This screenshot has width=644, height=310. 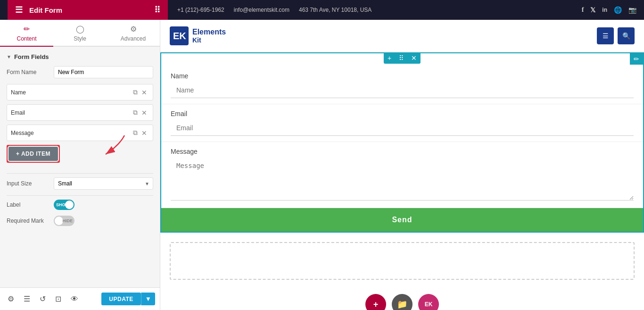 I want to click on fab-ek-btn: EK, so click(x=429, y=302).